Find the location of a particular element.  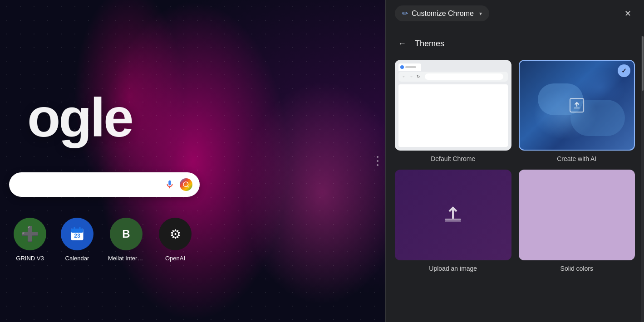

default-chrome-label: Default Chrome is located at coordinates (453, 159).